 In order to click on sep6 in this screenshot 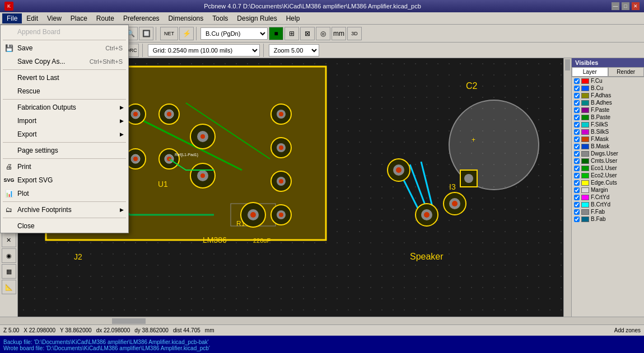, I will do `click(143, 50)`.